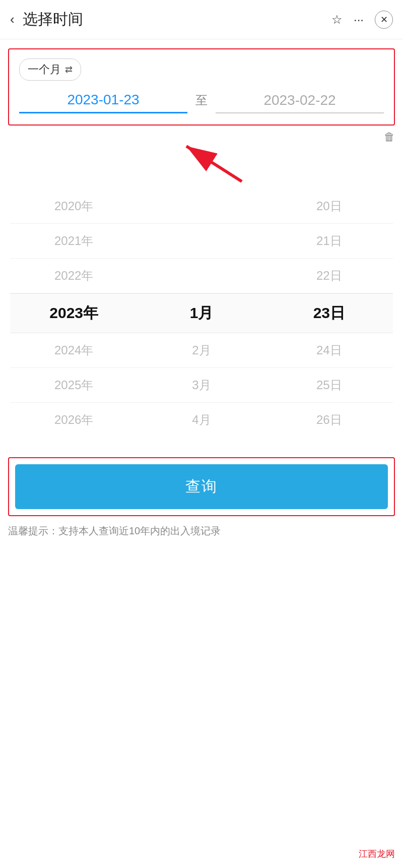  Describe the element at coordinates (74, 206) in the screenshot. I see `year-0: 2020年` at that location.